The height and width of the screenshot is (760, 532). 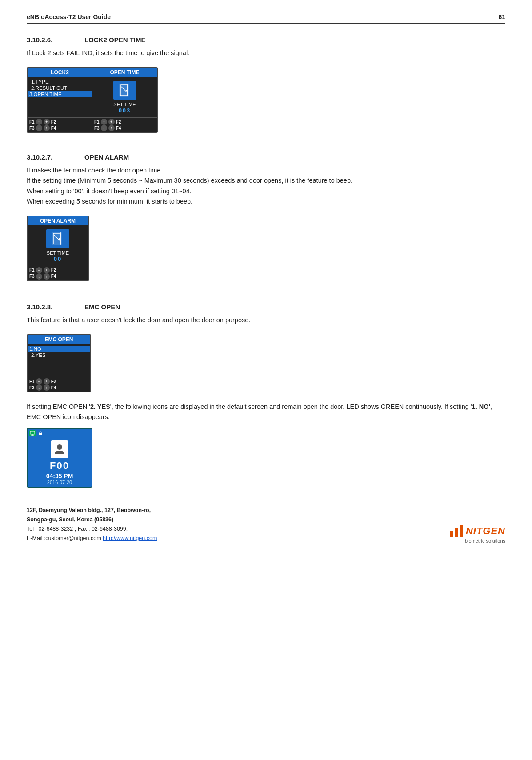 What do you see at coordinates (59, 360) in the screenshot?
I see `emc-body: 1.NO 2.YES` at bounding box center [59, 360].